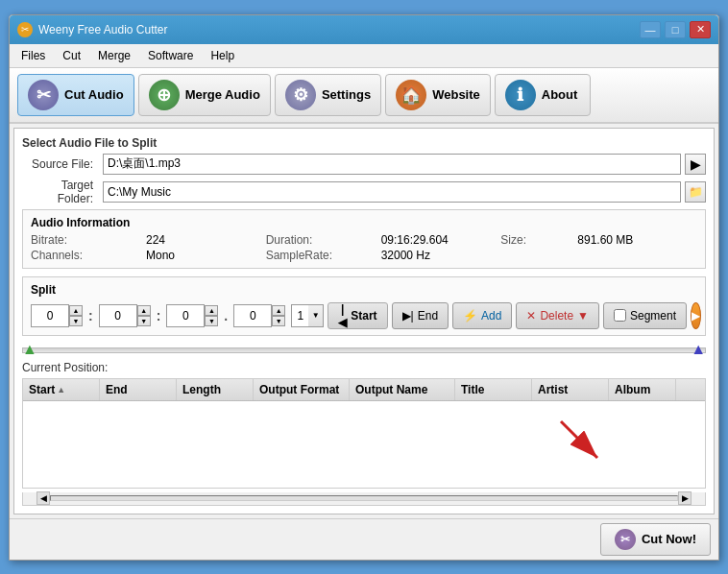  What do you see at coordinates (104, 30) in the screenshot?
I see `window-title: Weeny Free Audio Cutter` at bounding box center [104, 30].